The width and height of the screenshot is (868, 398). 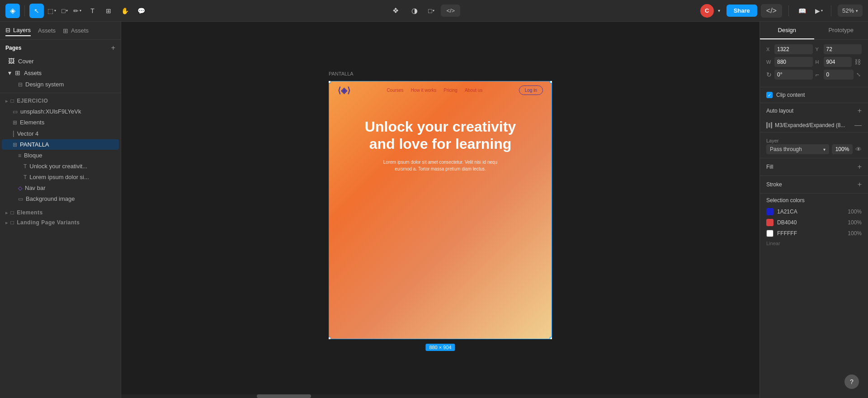 I want to click on nav-login: Log in, so click(x=531, y=90).